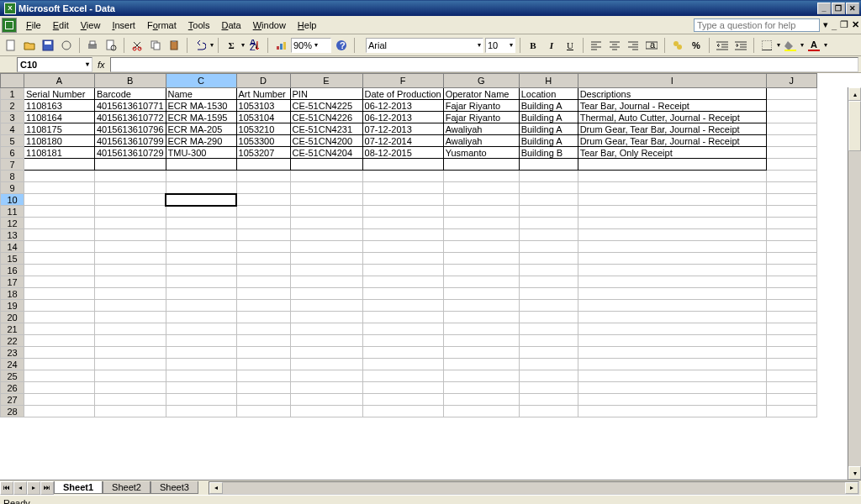 The width and height of the screenshot is (861, 504). What do you see at coordinates (201, 153) in the screenshot?
I see `cell-C6: TMU-300` at bounding box center [201, 153].